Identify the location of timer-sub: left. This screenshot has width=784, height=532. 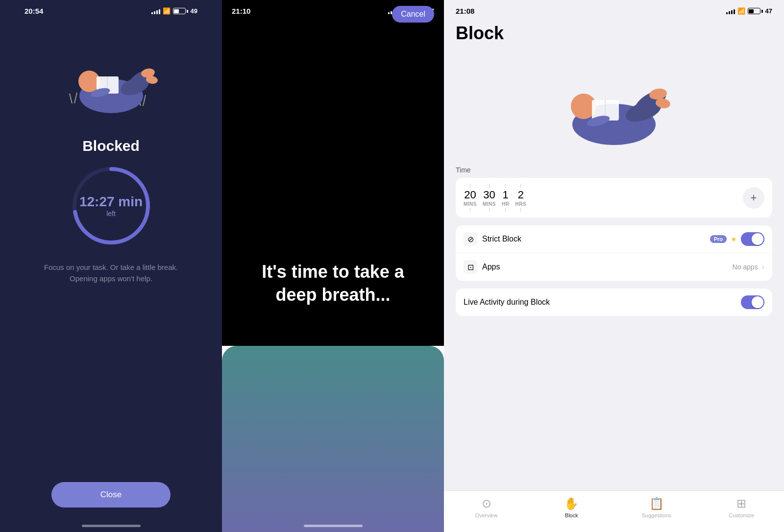
(111, 214).